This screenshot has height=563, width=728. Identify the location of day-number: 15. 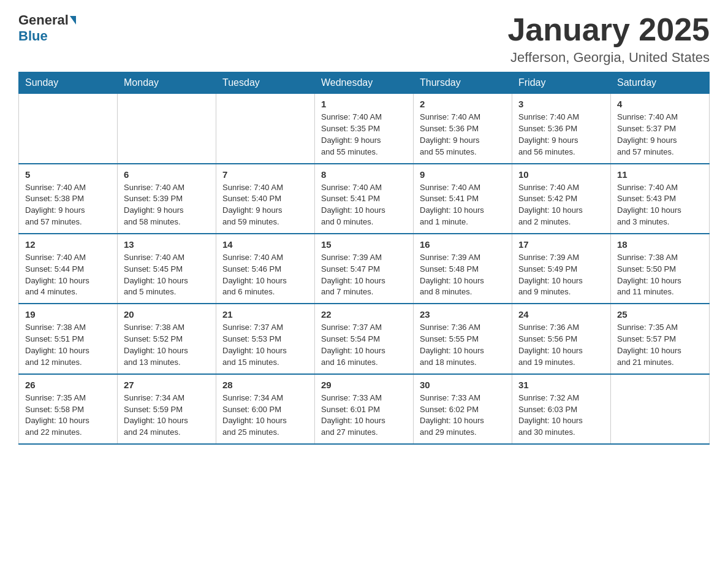
(364, 244).